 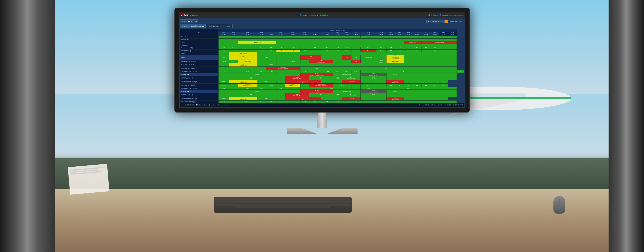 I want to click on row-lvp-31: ■ LVP RWY 31 No LVP No LVPBECMG Operatio…, so click(x=322, y=74).